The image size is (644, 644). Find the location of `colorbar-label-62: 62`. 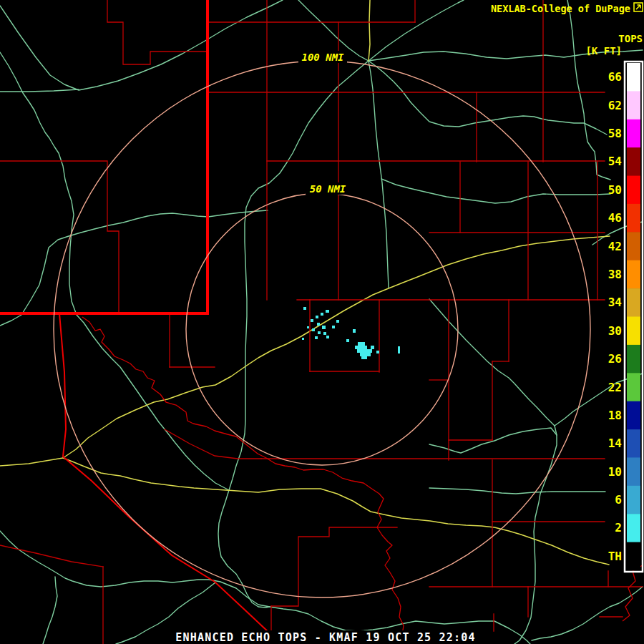

colorbar-label-62: 62 is located at coordinates (615, 106).